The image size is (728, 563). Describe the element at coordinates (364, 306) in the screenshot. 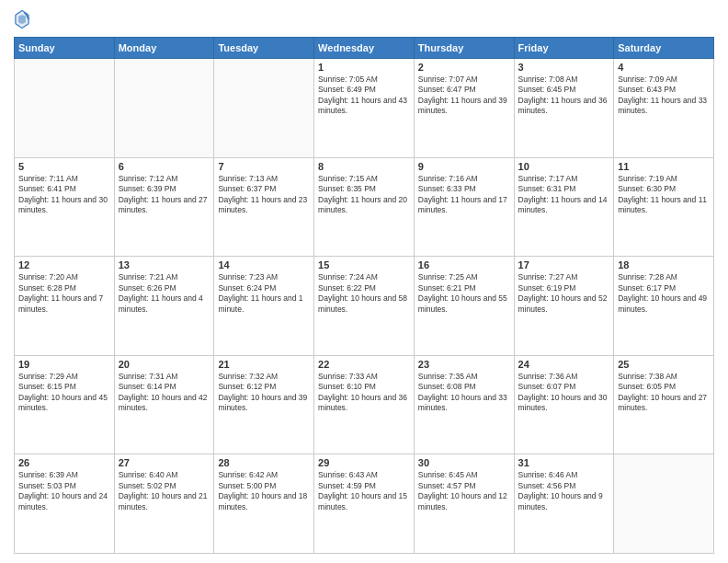

I see `calendar-cell: 15Sunrise: 7:24 AM Sunset: 6:22 PM Dayli…` at that location.